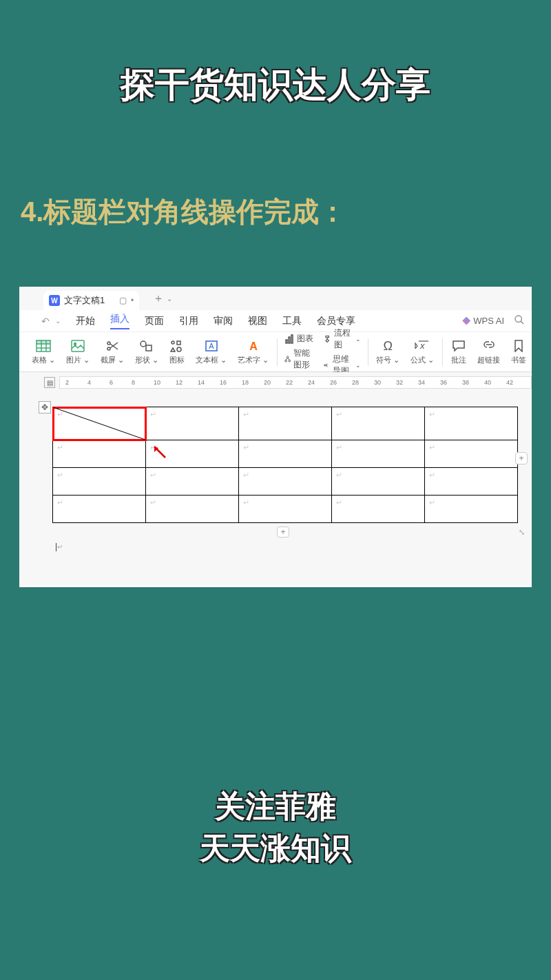 Image resolution: width=551 pixels, height=980 pixels. What do you see at coordinates (253, 351) in the screenshot?
I see `ribbon-wordart: A 艺术字 ⌄` at bounding box center [253, 351].